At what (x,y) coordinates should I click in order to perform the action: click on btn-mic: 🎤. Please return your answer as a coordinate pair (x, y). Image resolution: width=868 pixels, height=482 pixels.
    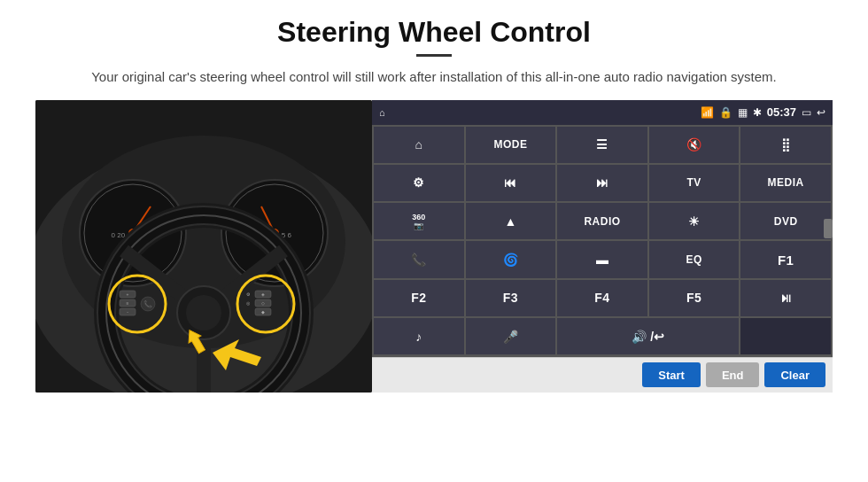
    Looking at the image, I should click on (511, 337).